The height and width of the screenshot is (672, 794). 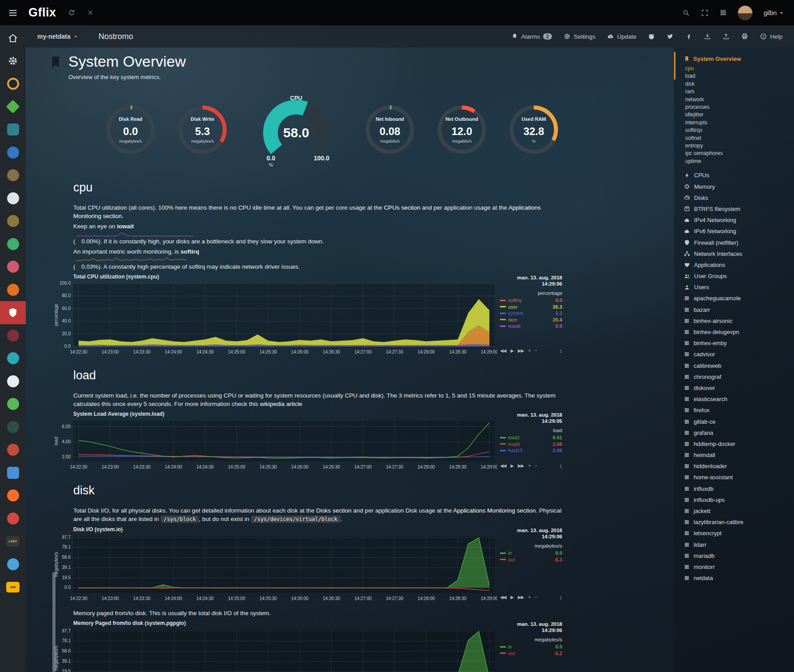 I want to click on gauge-disk-write: Disk Write5.3megabytes/s, so click(x=202, y=131).